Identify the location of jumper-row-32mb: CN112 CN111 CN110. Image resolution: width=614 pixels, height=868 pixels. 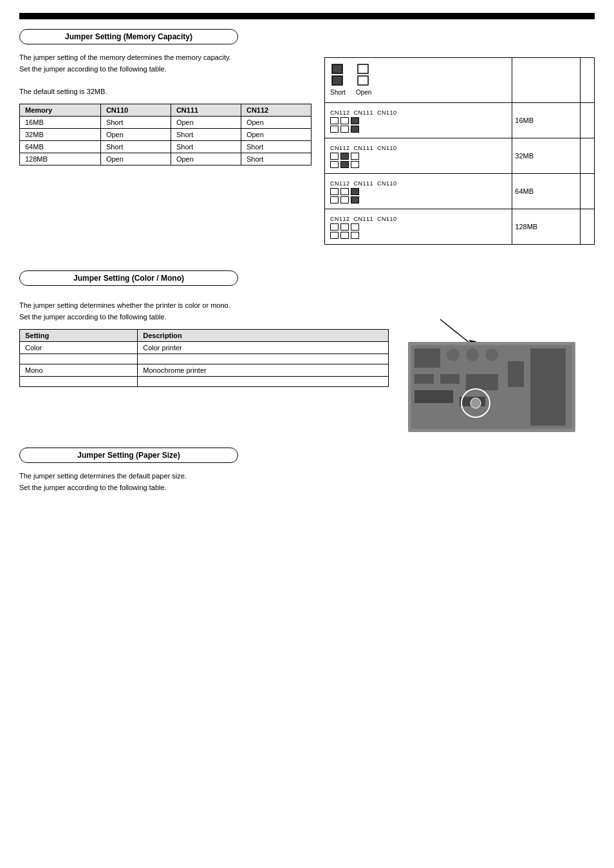
(460, 156).